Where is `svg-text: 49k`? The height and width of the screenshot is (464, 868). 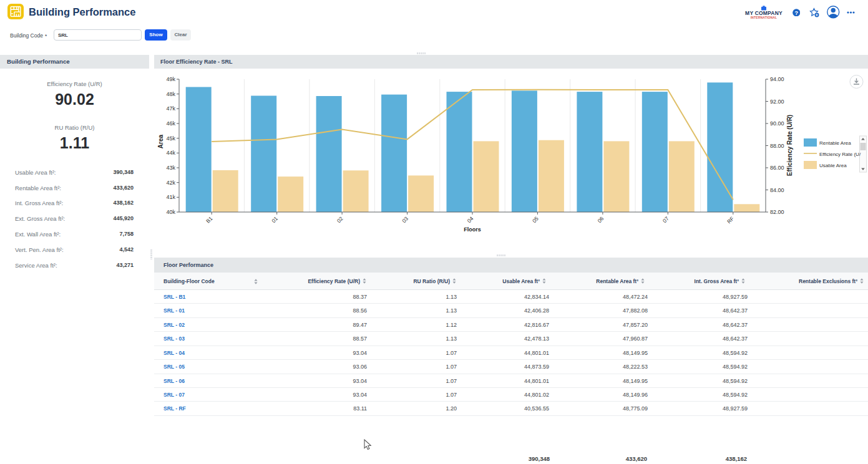
svg-text: 49k is located at coordinates (171, 79).